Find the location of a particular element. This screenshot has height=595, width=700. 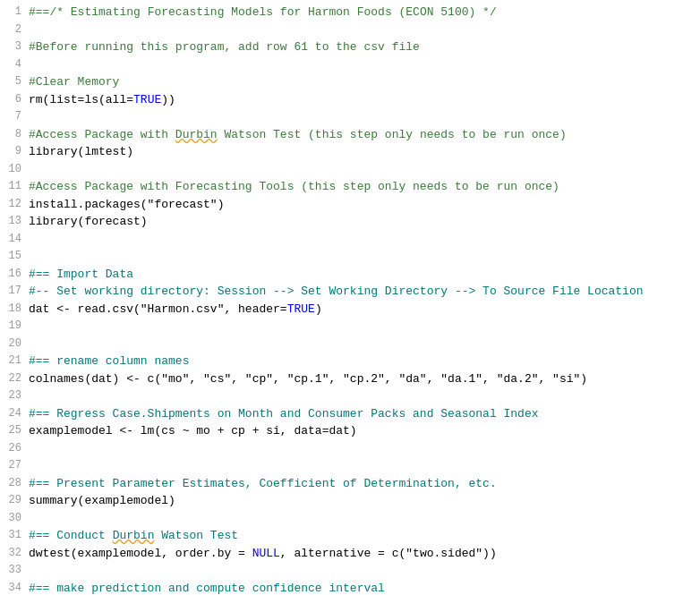

code-line: 3#Before running this program, add row 6… is located at coordinates (350, 47).